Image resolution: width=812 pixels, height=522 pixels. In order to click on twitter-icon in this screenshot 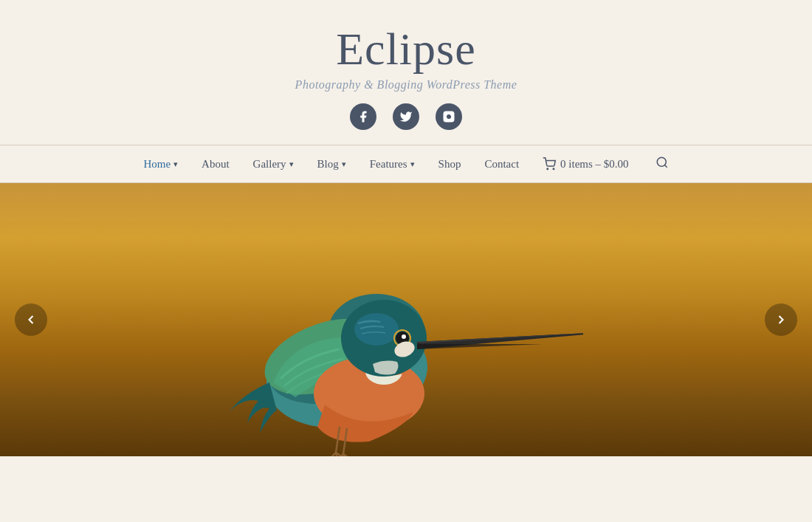, I will do `click(406, 117)`.